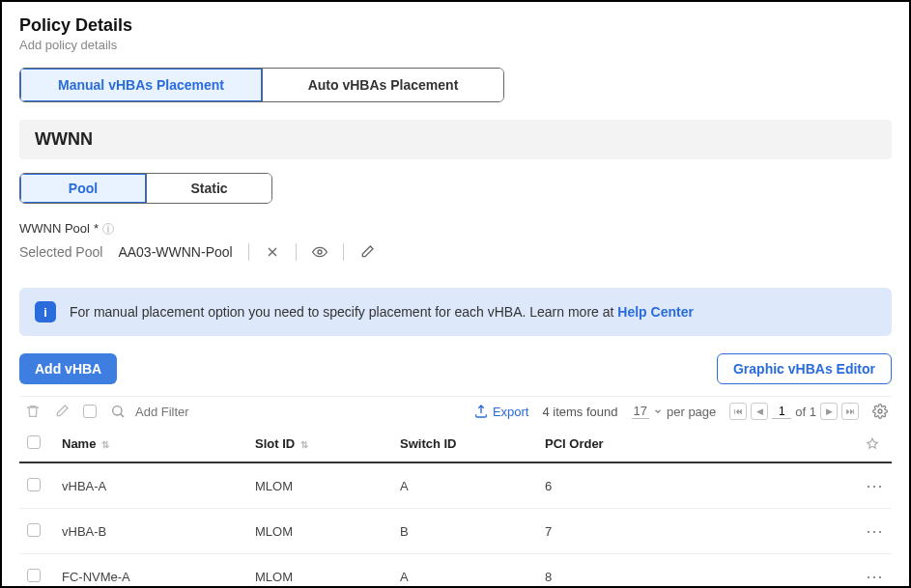 The width and height of the screenshot is (911, 588). I want to click on info-icon: i, so click(108, 229).